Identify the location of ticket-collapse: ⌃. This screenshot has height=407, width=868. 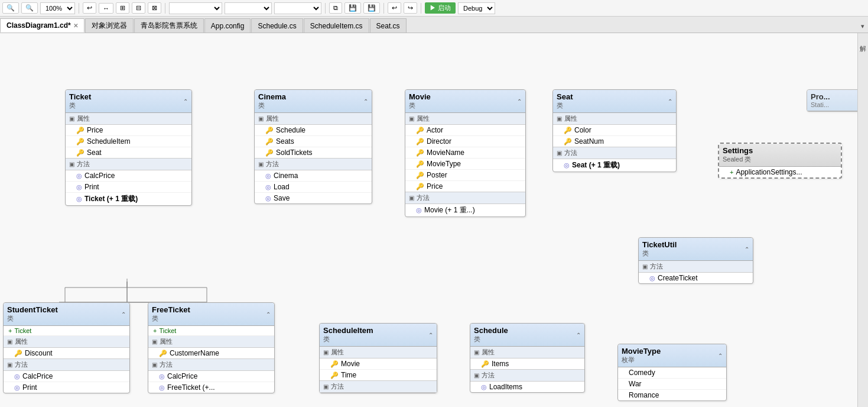
(186, 102).